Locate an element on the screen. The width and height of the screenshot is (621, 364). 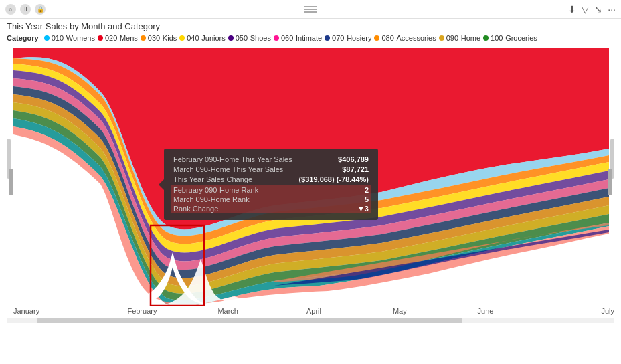
pause-icon: ⏸ is located at coordinates (25, 9).